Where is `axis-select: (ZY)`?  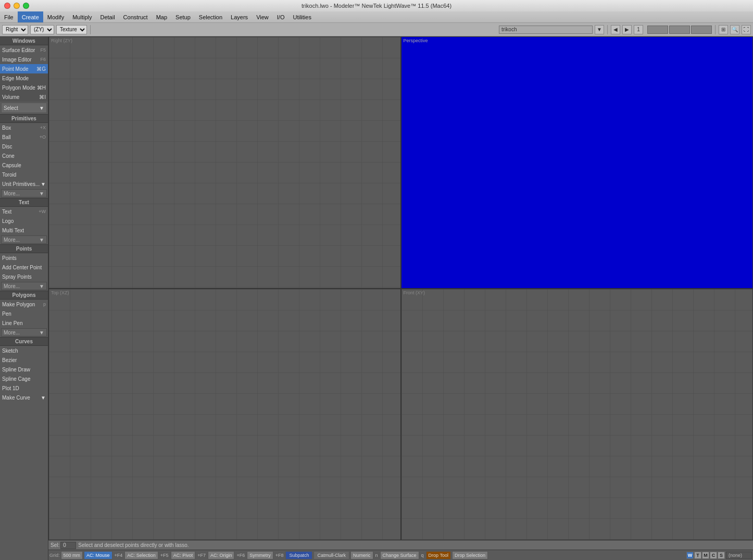
axis-select: (ZY) is located at coordinates (42, 30).